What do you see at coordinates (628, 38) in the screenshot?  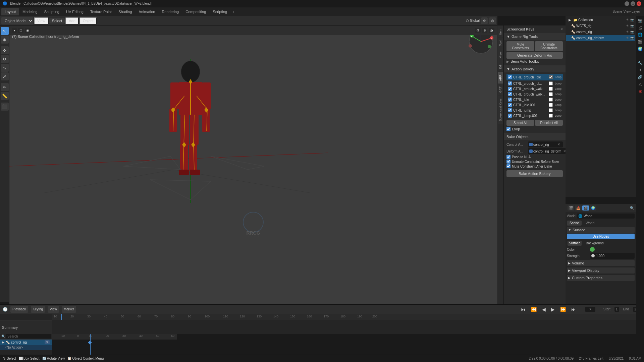 I see `sc-deform-vis-btn: 👁` at bounding box center [628, 38].